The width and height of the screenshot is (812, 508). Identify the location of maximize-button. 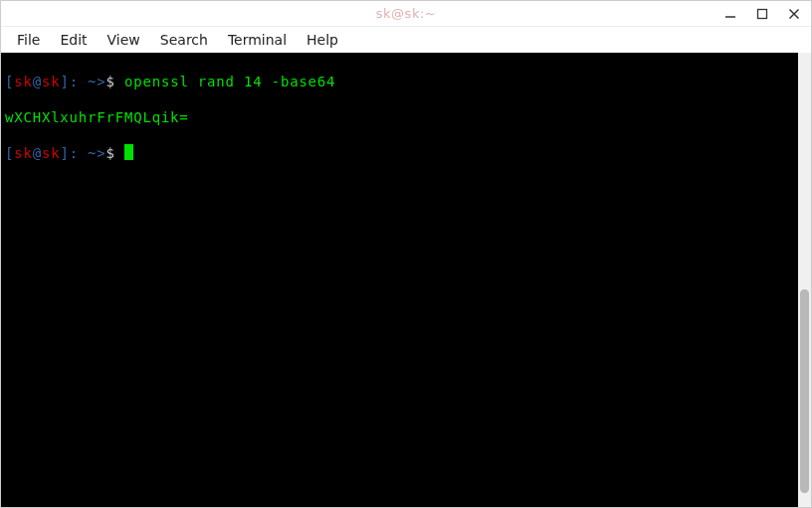
(762, 14).